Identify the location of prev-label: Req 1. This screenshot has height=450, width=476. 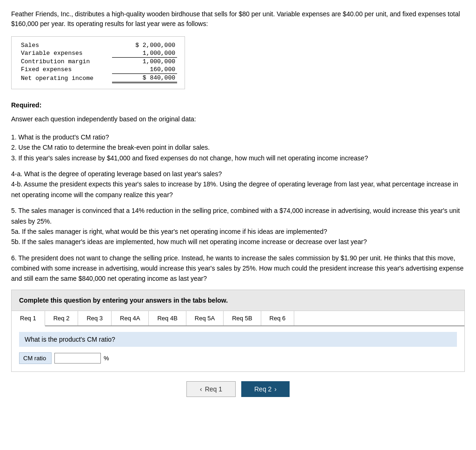
(214, 389).